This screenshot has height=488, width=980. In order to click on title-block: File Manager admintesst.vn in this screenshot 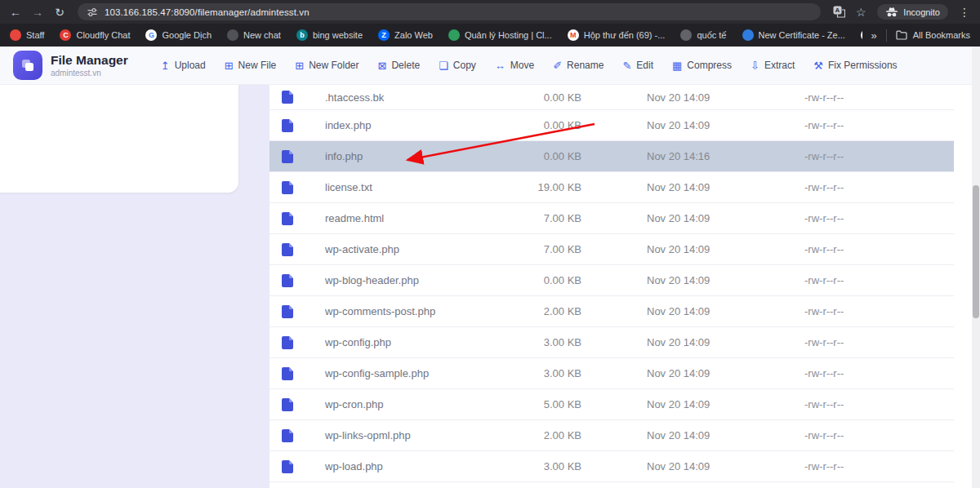, I will do `click(90, 65)`.